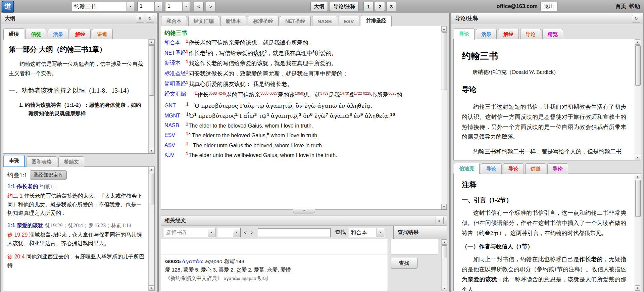 The width and height of the screenshot is (644, 292). Describe the element at coordinates (325, 21) in the screenshot. I see `tab-NASB: NASB` at that location.